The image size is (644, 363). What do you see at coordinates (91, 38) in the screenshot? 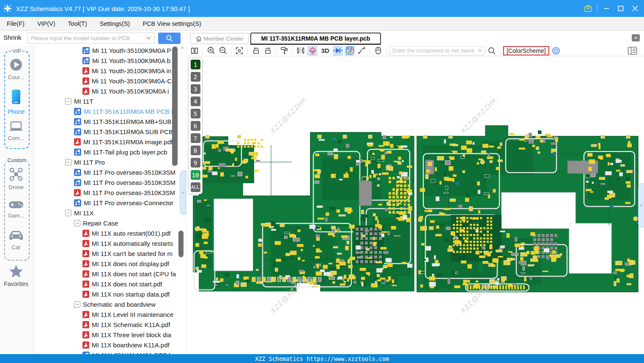
I see `model-search-input: Please input the model number or PCB` at bounding box center [91, 38].